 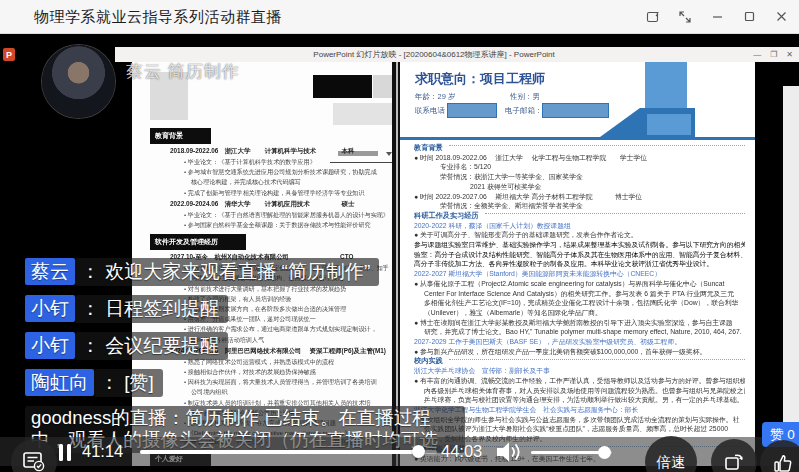 What do you see at coordinates (749, 17) in the screenshot?
I see `maximize-icon` at bounding box center [749, 17].